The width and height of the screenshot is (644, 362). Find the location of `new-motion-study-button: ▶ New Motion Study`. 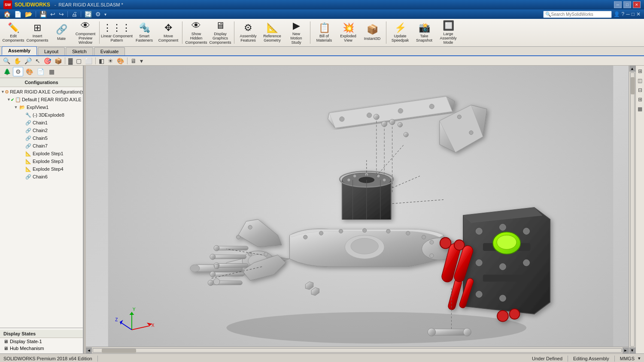

new-motion-study-button: ▶ New Motion Study is located at coordinates (296, 33).